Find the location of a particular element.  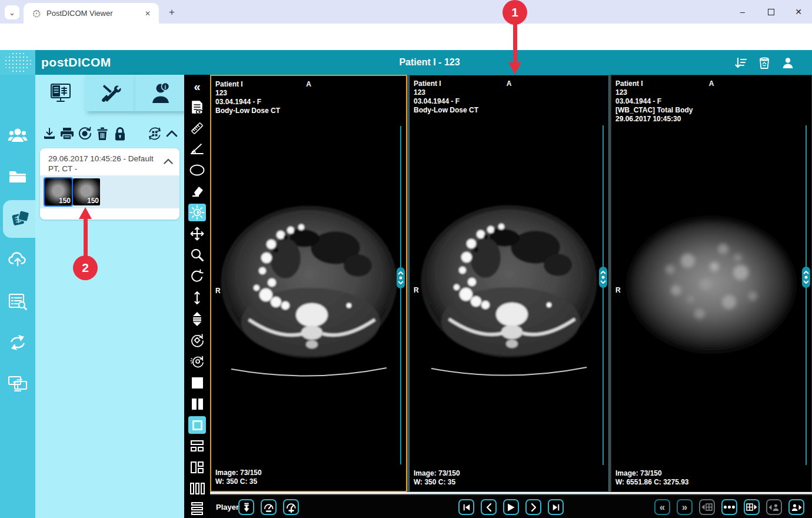

window-level-button-active is located at coordinates (197, 212).